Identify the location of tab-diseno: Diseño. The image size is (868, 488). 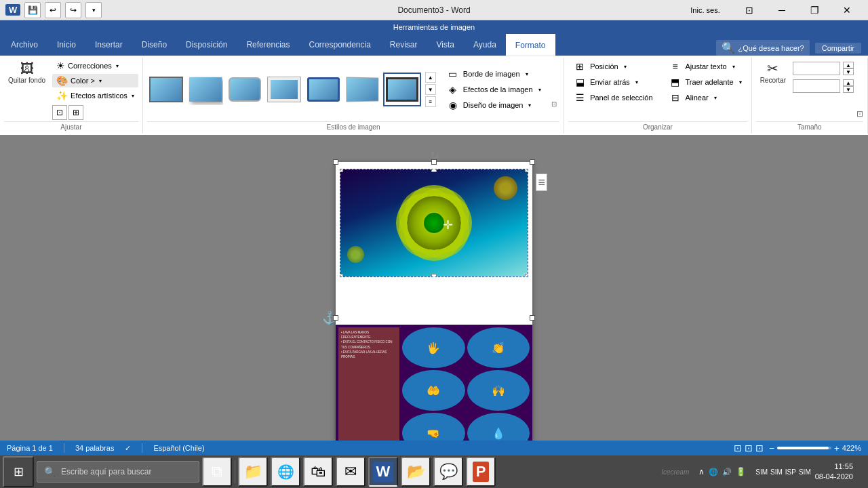
(155, 45).